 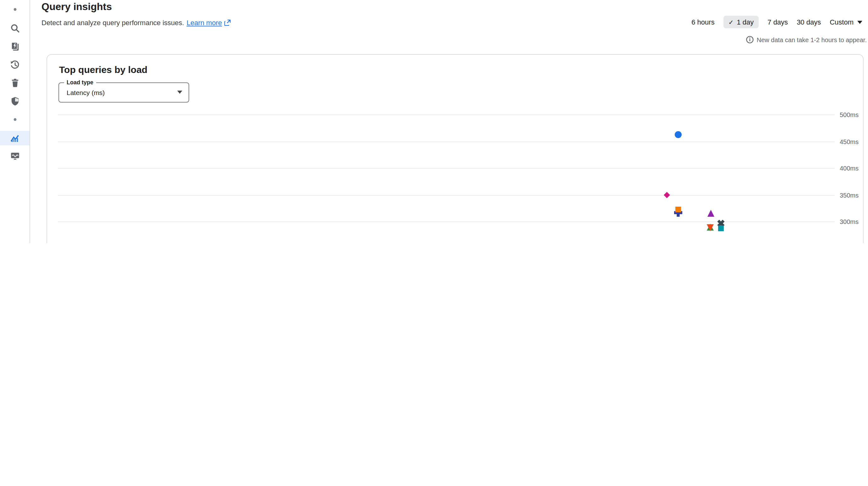 What do you see at coordinates (703, 22) in the screenshot?
I see `time-range-6-hours: 6 hours` at bounding box center [703, 22].